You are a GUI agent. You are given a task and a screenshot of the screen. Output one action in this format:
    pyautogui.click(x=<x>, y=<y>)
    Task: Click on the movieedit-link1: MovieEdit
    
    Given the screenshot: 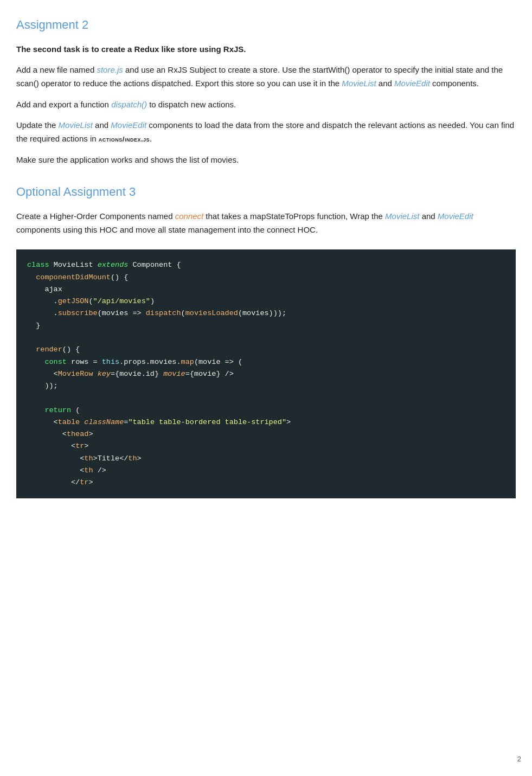 What is the action you would take?
    pyautogui.click(x=412, y=84)
    